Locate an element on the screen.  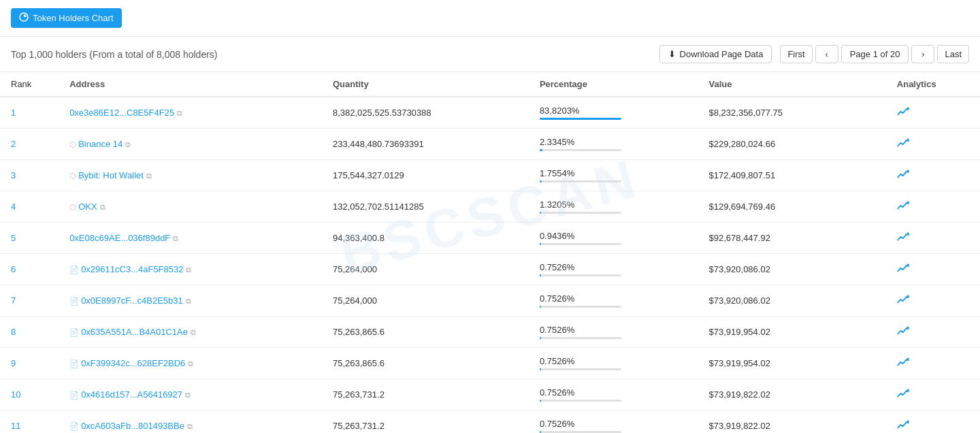
percentage-cell: 0.9436% is located at coordinates (614, 238).